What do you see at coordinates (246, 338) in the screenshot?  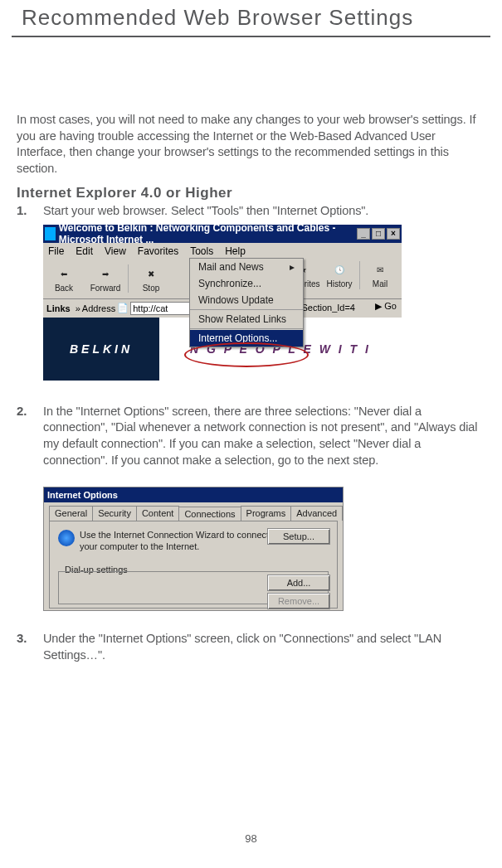 I see `menu-internet-options: Internet Options...` at bounding box center [246, 338].